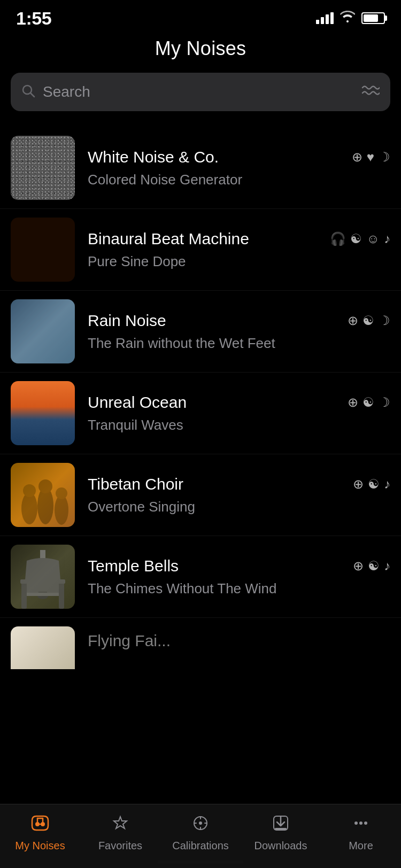  What do you see at coordinates (136, 484) in the screenshot?
I see `noise-name: Tibetan Choir` at bounding box center [136, 484].